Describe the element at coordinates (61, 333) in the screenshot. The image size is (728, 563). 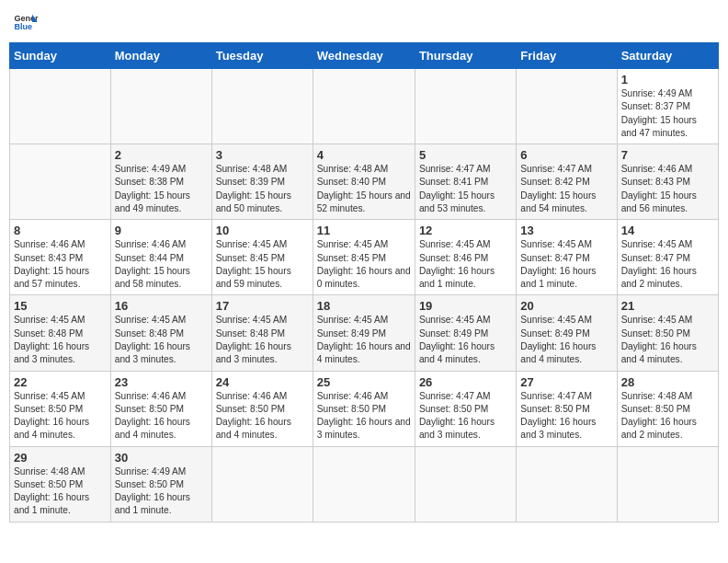
I see `calendar-cell: 15Sunrise: 4:45 AMSunset: 8:48 PMDayligh…` at that location.